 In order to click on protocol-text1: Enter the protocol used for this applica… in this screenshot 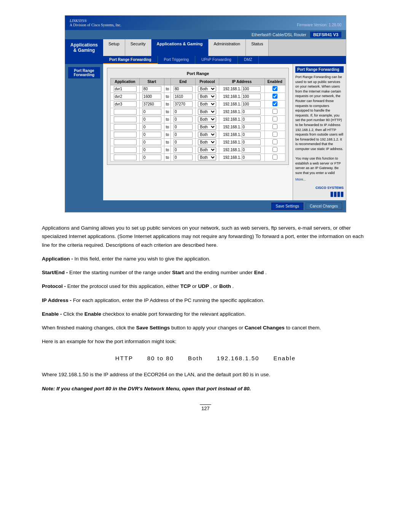, I will do `click(124, 286)`.